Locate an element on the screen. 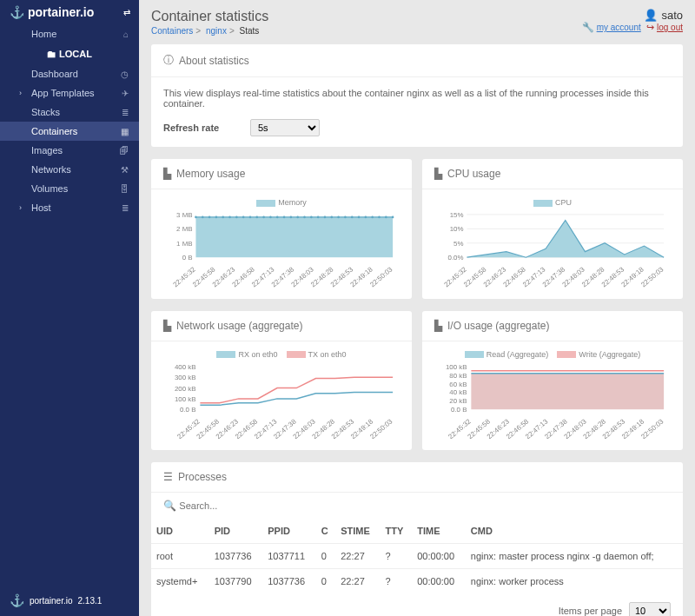  pager-label: Items per page is located at coordinates (591, 611).